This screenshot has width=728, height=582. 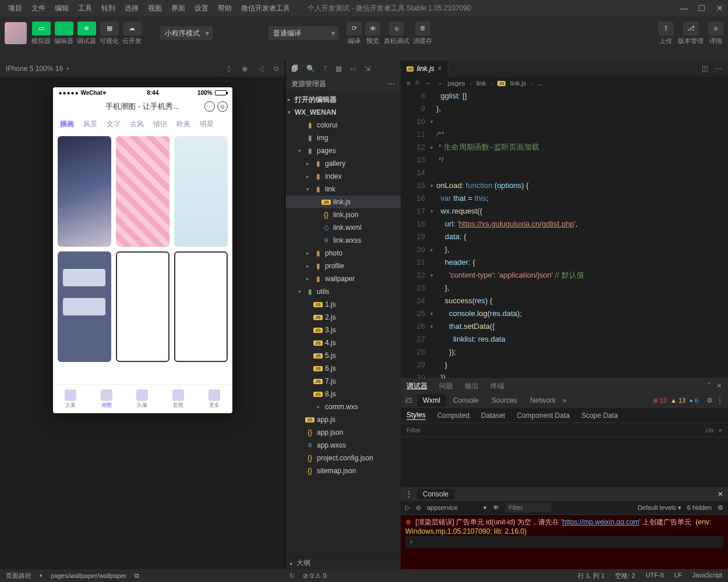 What do you see at coordinates (343, 432) in the screenshot?
I see `file-app.json: {}app.json` at bounding box center [343, 432].